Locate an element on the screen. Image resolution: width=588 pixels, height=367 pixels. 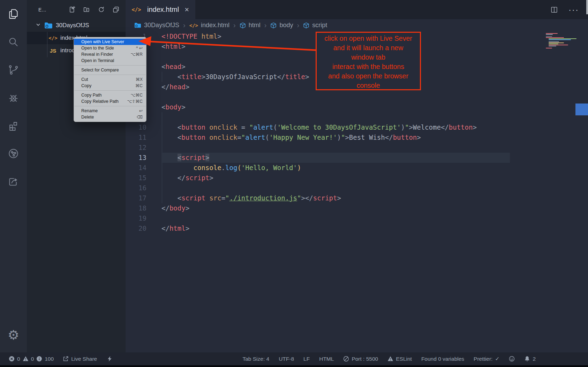
code-line-content: </script> is located at coordinates (188, 178).